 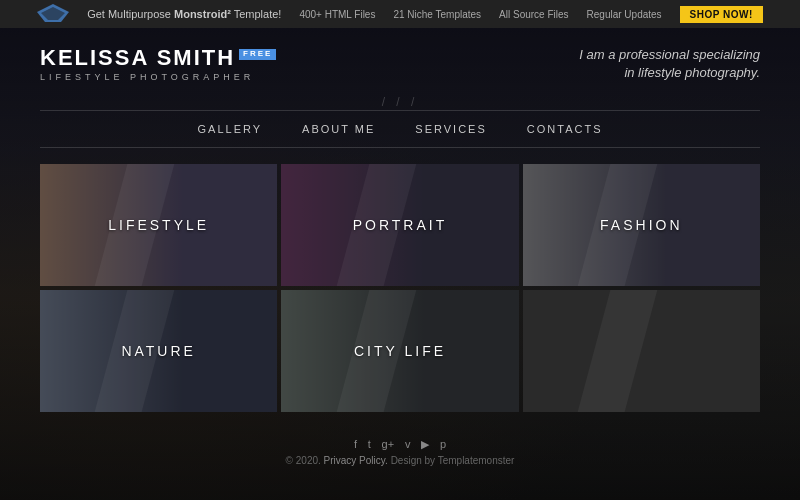 What do you see at coordinates (642, 225) in the screenshot?
I see `gallery-item-fashion: FASHION` at bounding box center [642, 225].